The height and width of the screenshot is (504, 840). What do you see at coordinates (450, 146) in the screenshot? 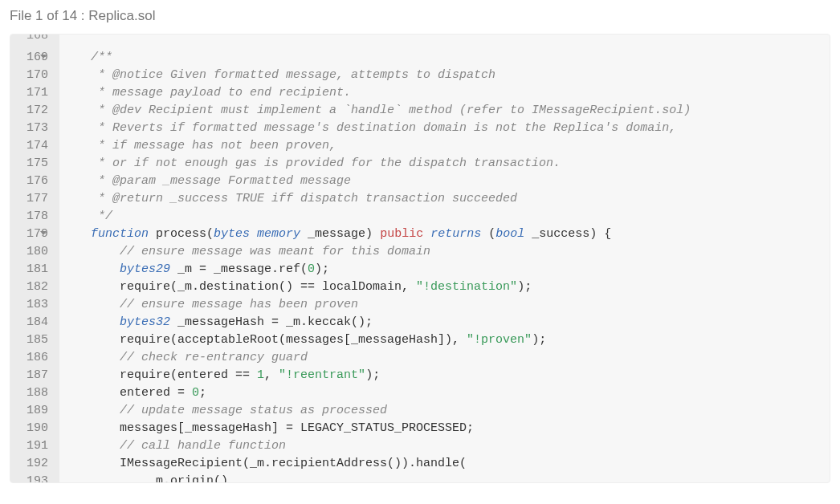
I see `code-line: * if message has not been proven,` at bounding box center [450, 146].